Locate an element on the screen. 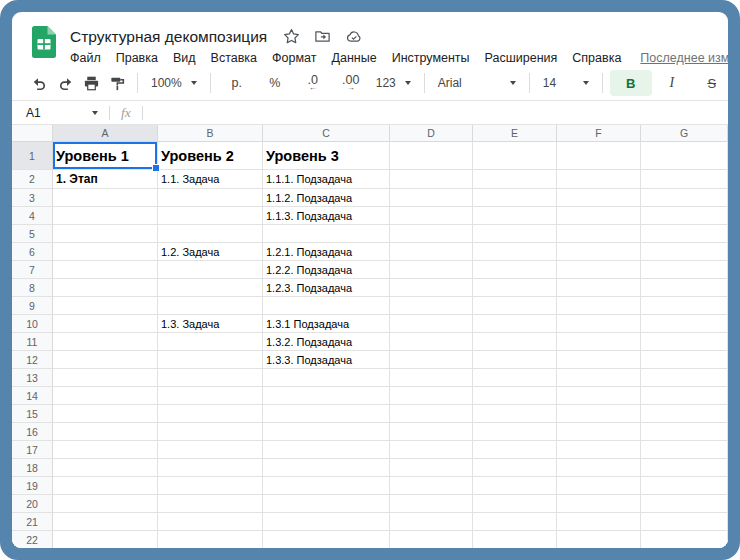 This screenshot has height=560, width=740. cell-B8 is located at coordinates (210, 288).